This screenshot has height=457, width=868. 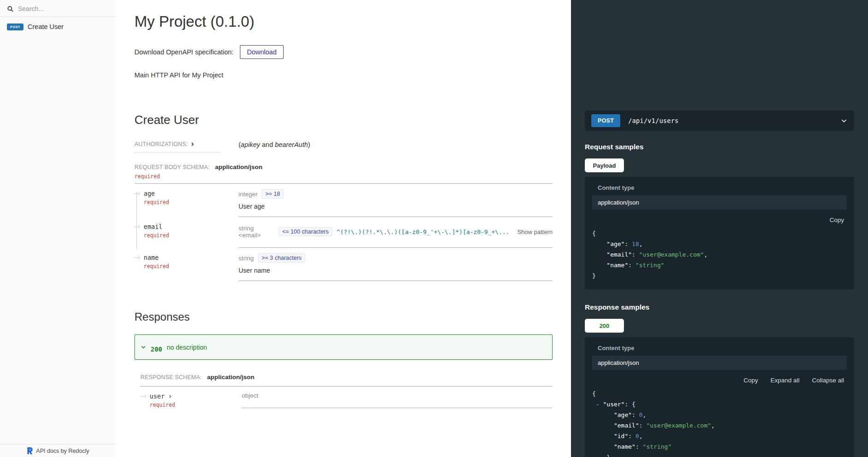 What do you see at coordinates (344, 200) in the screenshot?
I see `schema-row-age: age required integer >= 18 User age` at bounding box center [344, 200].